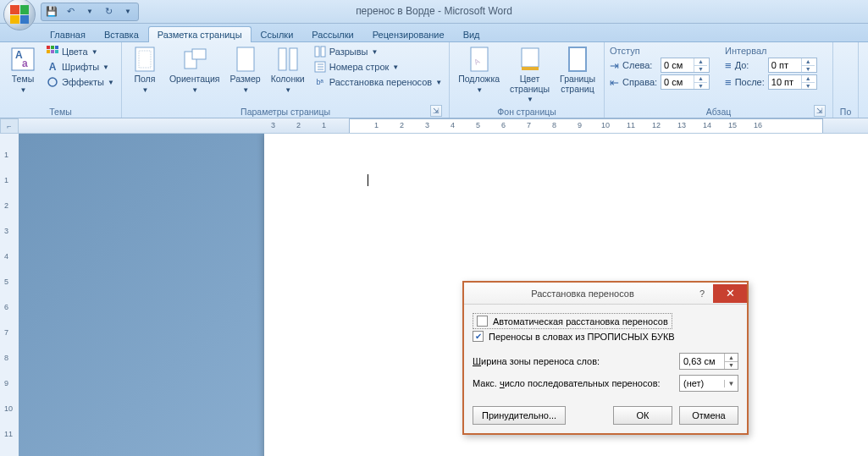 Image resolution: width=868 pixels, height=456 pixels. Describe the element at coordinates (750, 82) in the screenshot. I see `space-after-label: После:` at that location.